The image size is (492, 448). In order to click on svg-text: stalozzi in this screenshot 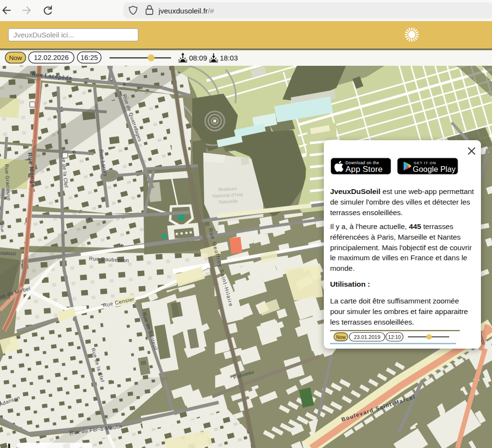, I will do `click(8, 254)`.